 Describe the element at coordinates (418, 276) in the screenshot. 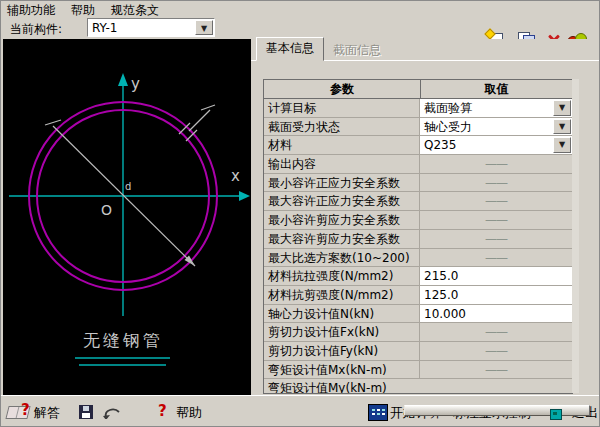

I see `table-row: 材料抗拉强度(N/mm2) 215.0` at that location.